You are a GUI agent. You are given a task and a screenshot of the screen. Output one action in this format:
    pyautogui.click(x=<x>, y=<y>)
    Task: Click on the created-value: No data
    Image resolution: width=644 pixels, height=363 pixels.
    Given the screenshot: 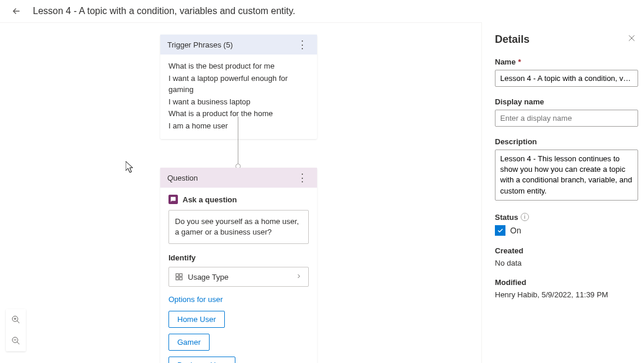 What is the action you would take?
    pyautogui.click(x=567, y=263)
    